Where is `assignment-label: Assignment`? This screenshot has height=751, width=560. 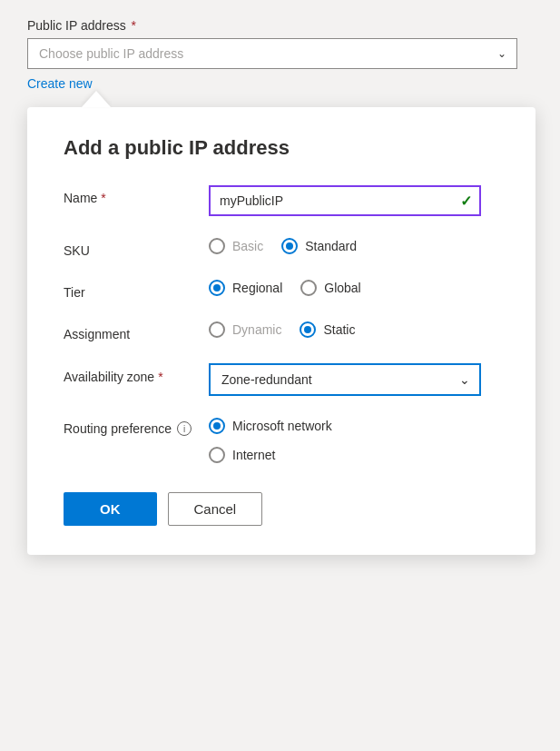 assignment-label: Assignment is located at coordinates (136, 331).